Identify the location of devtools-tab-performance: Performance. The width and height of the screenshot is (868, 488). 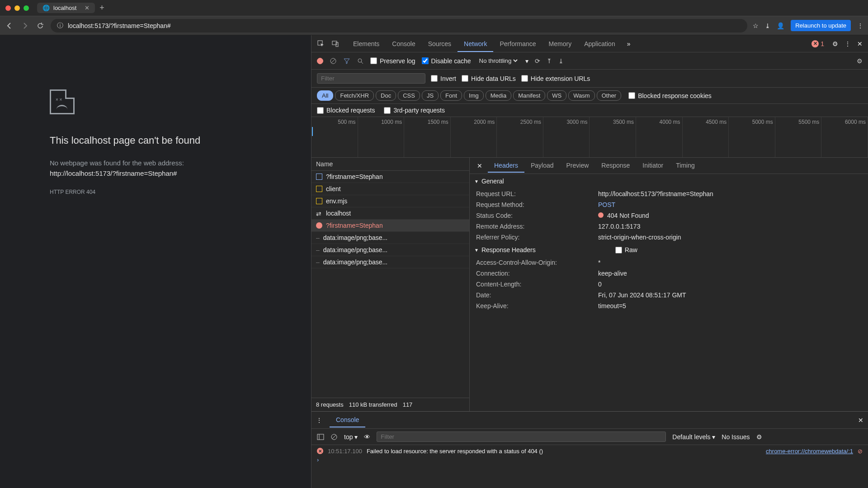
(518, 44).